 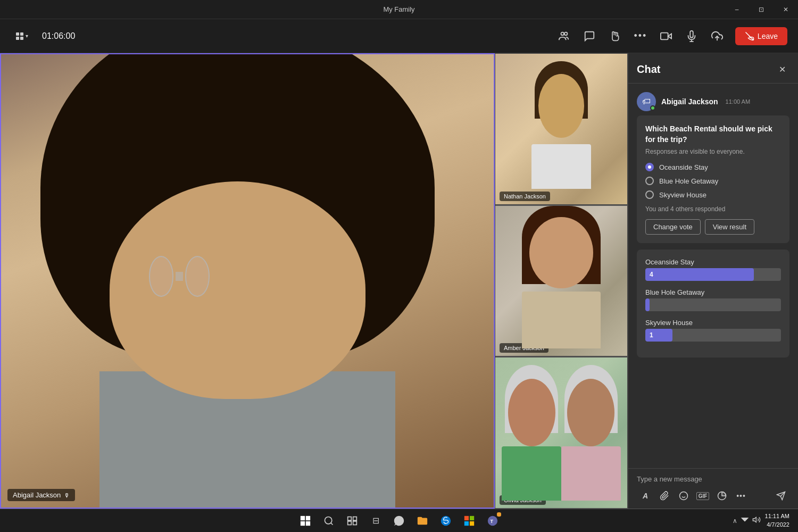 I want to click on view-result-button: View result, so click(x=730, y=227).